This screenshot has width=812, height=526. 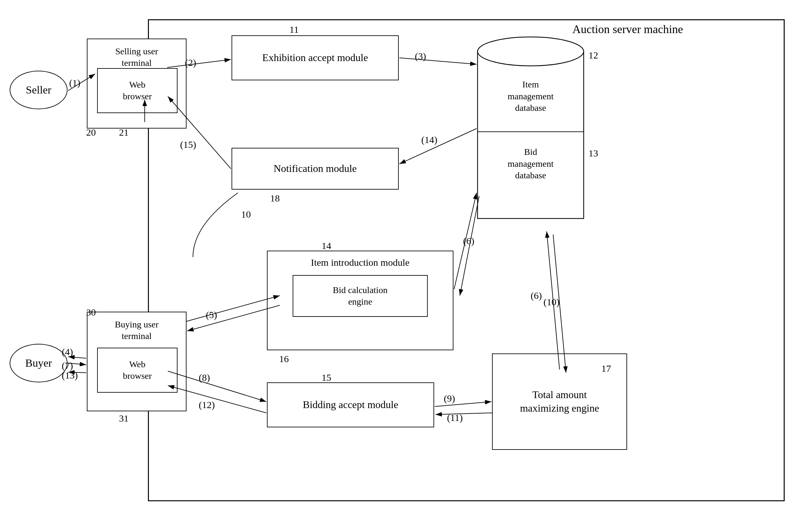 What do you see at coordinates (315, 58) in the screenshot?
I see `exhibition-module: Exhibition accept module` at bounding box center [315, 58].